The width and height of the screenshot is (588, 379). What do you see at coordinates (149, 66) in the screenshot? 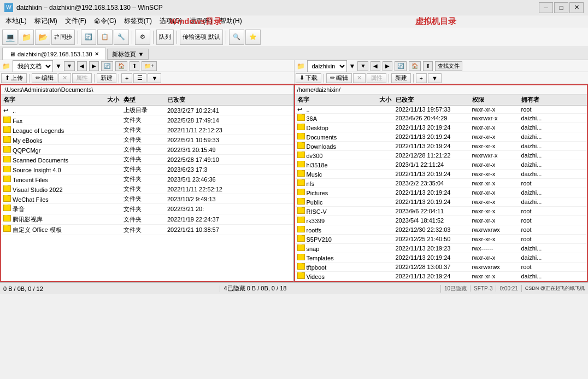
I see `left-addr-new: 📁+` at bounding box center [149, 66].